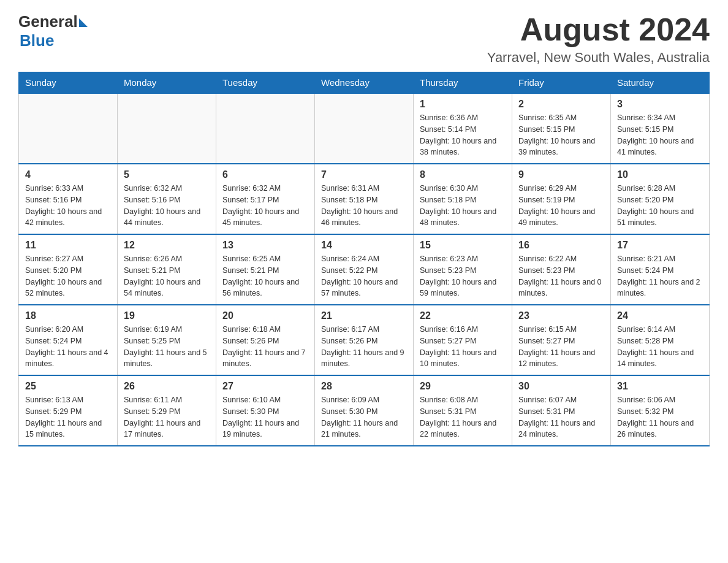  Describe the element at coordinates (561, 83) in the screenshot. I see `column-header-friday: Friday` at that location.